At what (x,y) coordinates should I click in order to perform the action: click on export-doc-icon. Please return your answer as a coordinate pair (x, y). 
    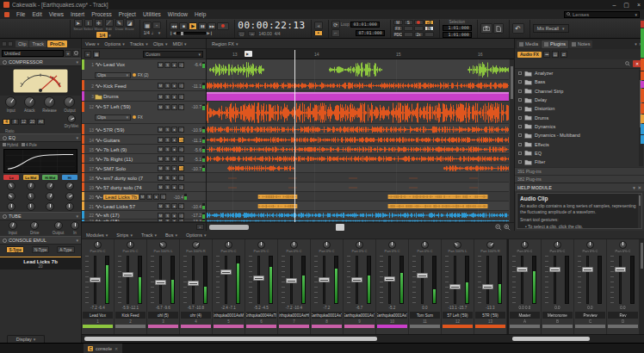
    Looking at the image, I should click on (498, 28).